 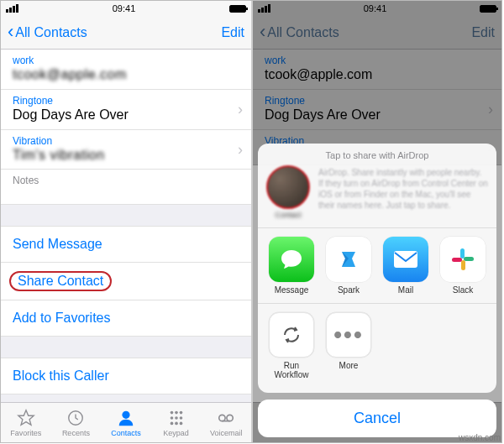 I want to click on message-icon, so click(x=291, y=259).